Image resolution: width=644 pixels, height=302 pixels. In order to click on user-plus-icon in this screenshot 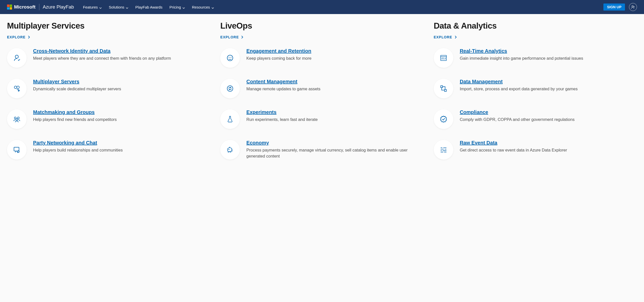, I will do `click(633, 7)`.